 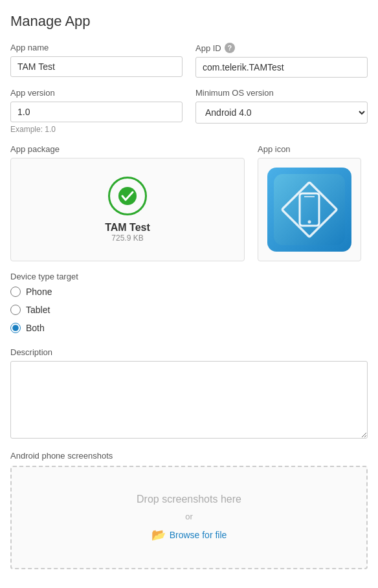 I want to click on device-type-radio-group: Phone Tablet Both, so click(x=189, y=312).